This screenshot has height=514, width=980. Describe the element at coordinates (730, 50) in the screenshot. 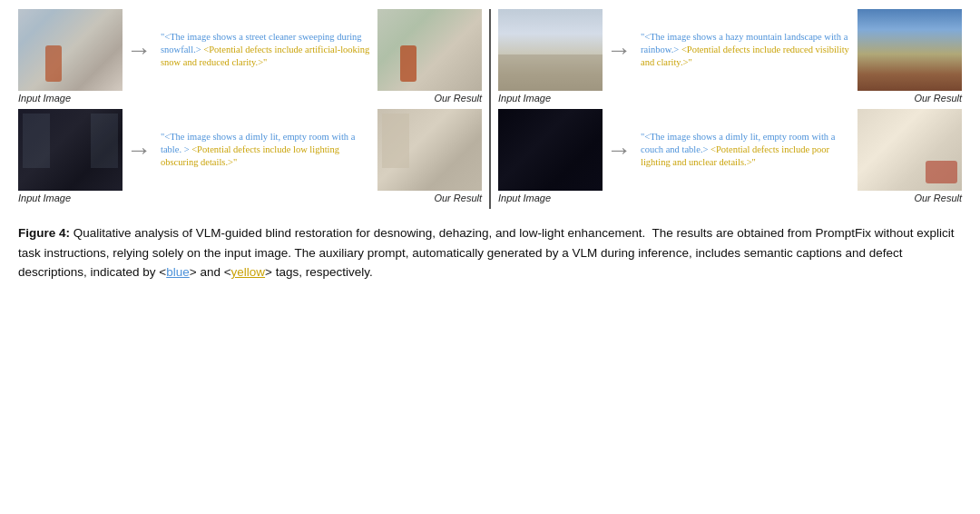

I see `top-right-images-caption: → "<The image shows a hazy mountain land…` at that location.